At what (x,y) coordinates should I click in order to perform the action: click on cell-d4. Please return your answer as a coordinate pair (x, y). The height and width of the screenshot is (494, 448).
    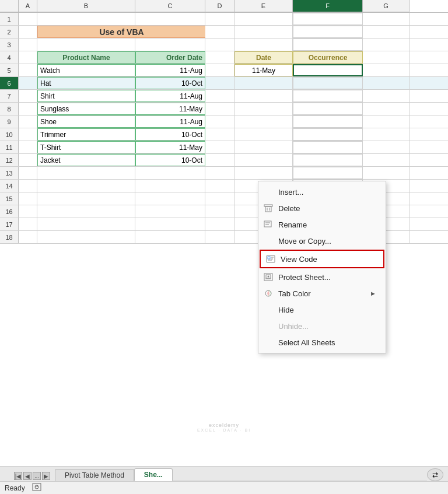
    Looking at the image, I should click on (220, 57).